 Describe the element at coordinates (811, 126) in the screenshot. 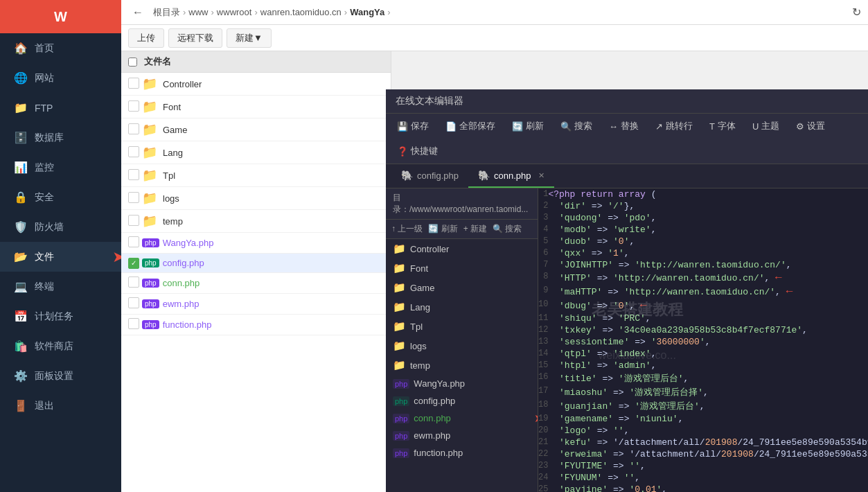

I see `settings-tool-button: ⚙ 设置` at that location.